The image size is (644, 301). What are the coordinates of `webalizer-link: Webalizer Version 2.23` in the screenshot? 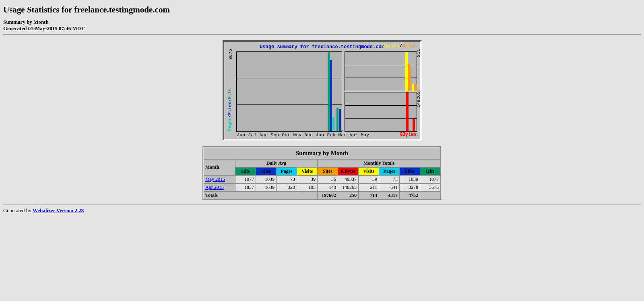 It's located at (58, 211).